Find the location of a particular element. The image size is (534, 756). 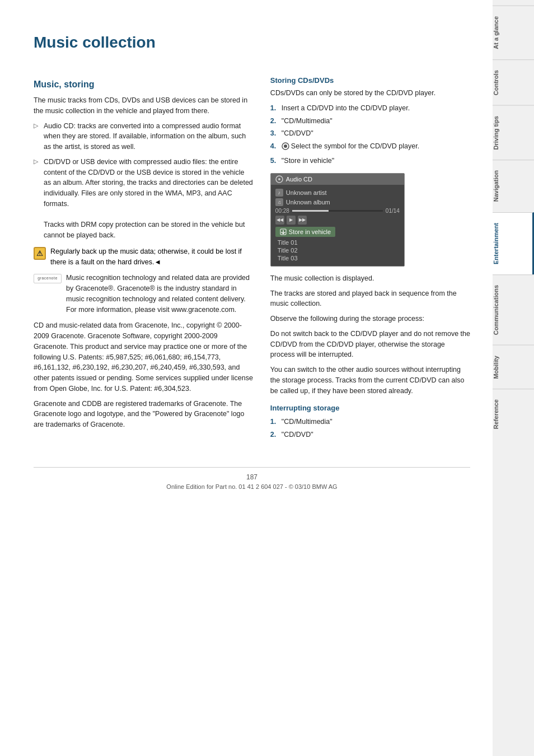

interrupting-steps: 1. "CD/Multimedia" 2. "CD/DVD" is located at coordinates (371, 428).